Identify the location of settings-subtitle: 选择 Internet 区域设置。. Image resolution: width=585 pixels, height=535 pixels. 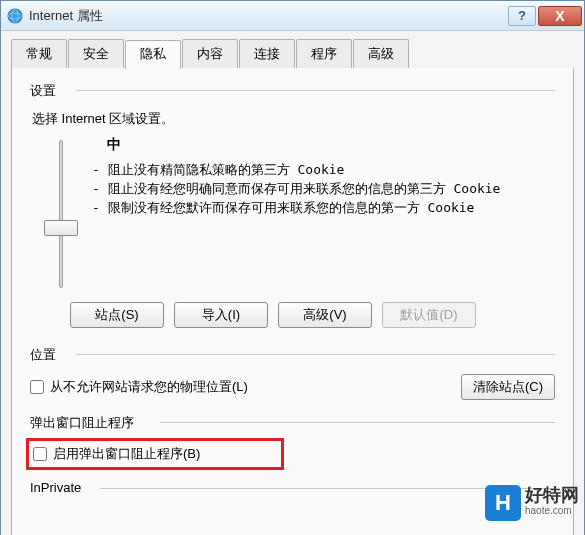
(294, 119).